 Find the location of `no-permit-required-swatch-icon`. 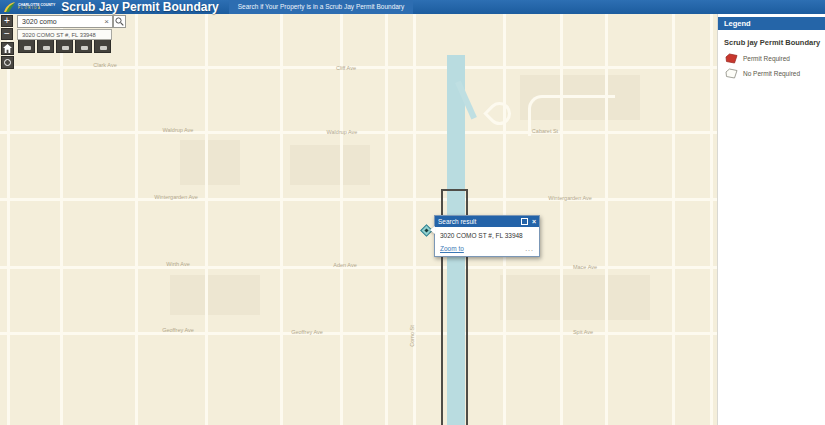

no-permit-required-swatch-icon is located at coordinates (732, 74).